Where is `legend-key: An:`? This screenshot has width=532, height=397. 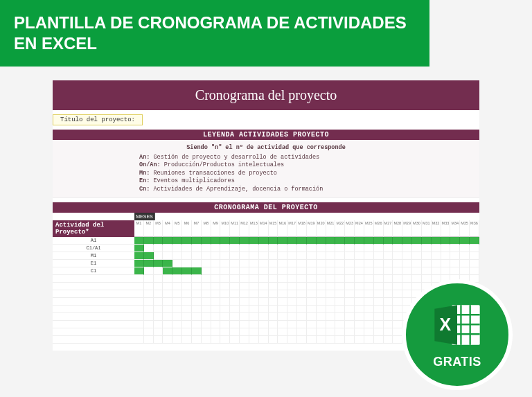
legend-key: An: is located at coordinates (144, 157).